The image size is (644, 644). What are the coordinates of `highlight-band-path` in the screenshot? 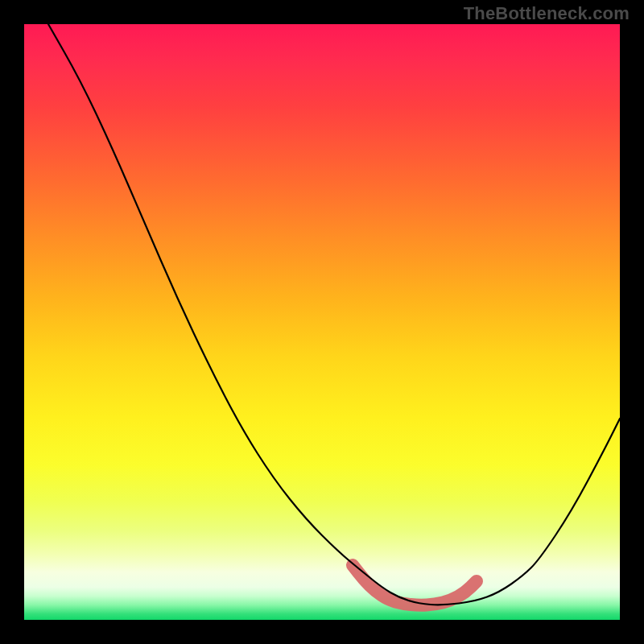 It's located at (415, 585).